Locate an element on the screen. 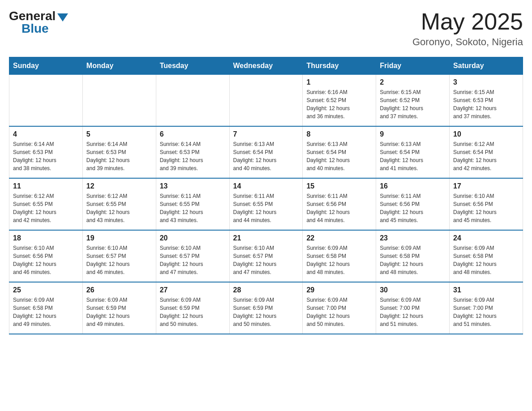  calendar-cell: 5Sunrise: 6:14 AMSunset: 6:53 PMDaylight… is located at coordinates (119, 152).